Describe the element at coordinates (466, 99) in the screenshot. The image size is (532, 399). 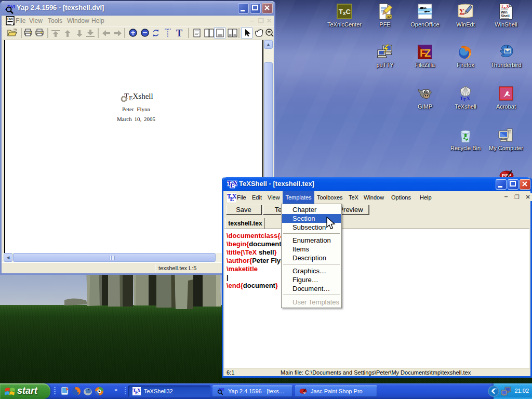
I see `svg-text: TEX` at that location.